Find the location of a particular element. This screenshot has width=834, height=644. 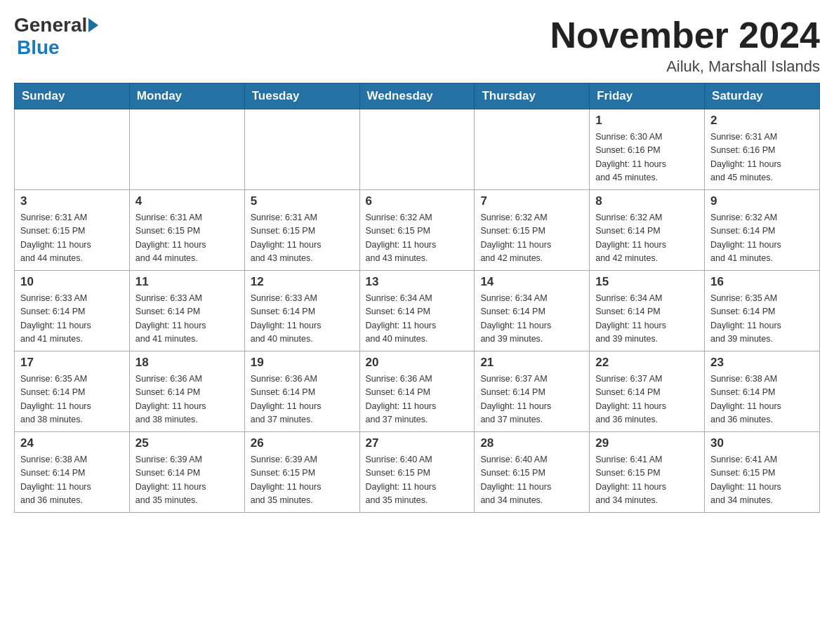

location-subtitle: Ailuk, Marshall Islands is located at coordinates (685, 67).